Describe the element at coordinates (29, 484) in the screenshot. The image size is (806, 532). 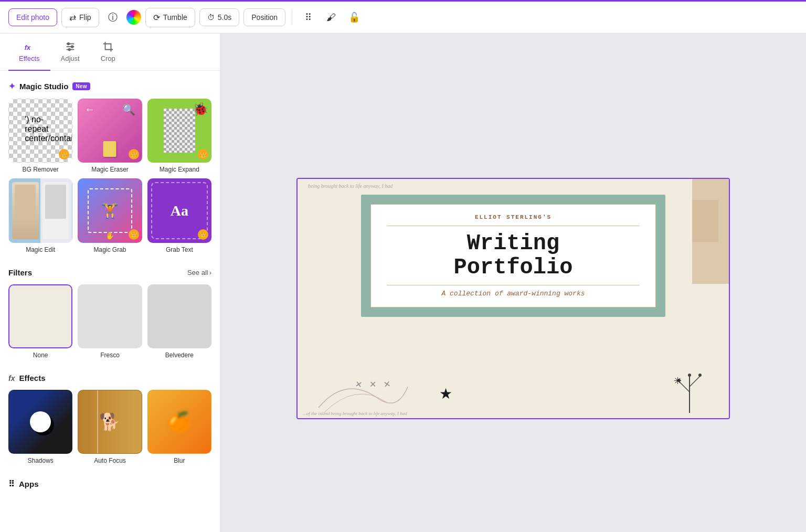
I see `apps-label: Apps` at that location.